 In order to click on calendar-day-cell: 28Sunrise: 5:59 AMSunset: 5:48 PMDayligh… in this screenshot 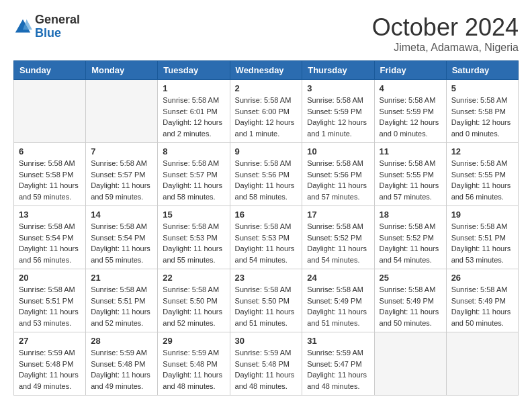, I will do `click(122, 364)`.